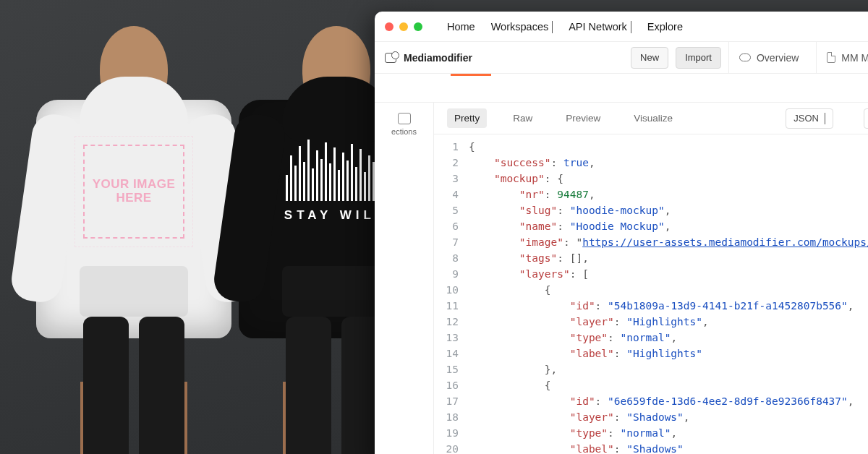 Image resolution: width=868 pixels, height=454 pixels. I want to click on sidebar: ections, so click(404, 278).